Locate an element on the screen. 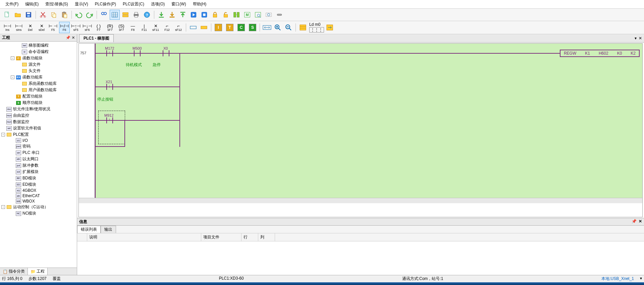 Image resolution: width=644 pixels, height=285 pixels. help-icon: ? is located at coordinates (147, 15).